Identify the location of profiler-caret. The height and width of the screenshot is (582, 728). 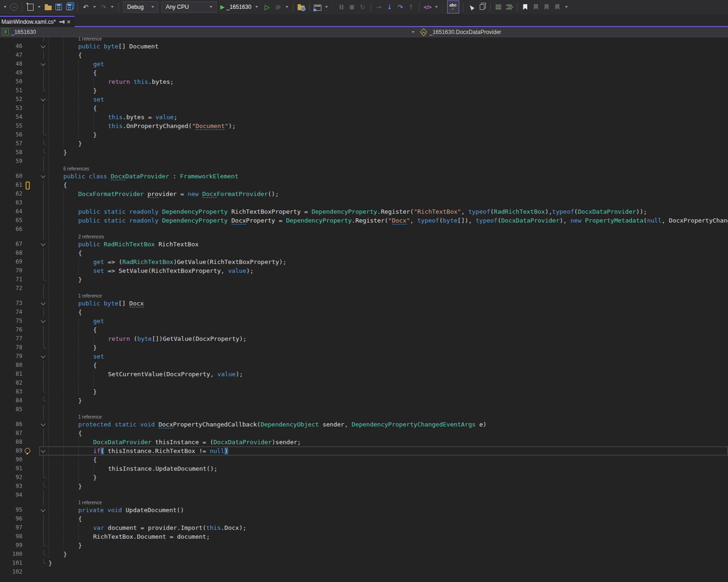
(287, 7).